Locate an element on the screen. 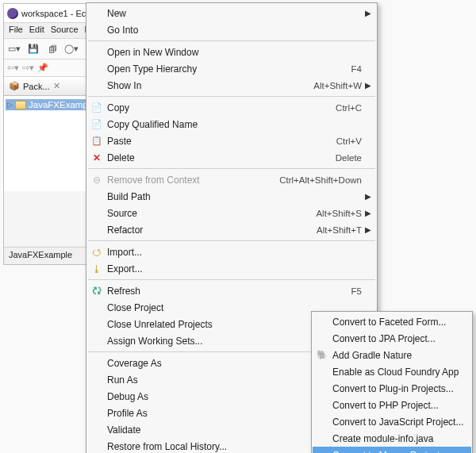 This screenshot has width=476, height=453. menu-item-label: Delete is located at coordinates (216, 158).